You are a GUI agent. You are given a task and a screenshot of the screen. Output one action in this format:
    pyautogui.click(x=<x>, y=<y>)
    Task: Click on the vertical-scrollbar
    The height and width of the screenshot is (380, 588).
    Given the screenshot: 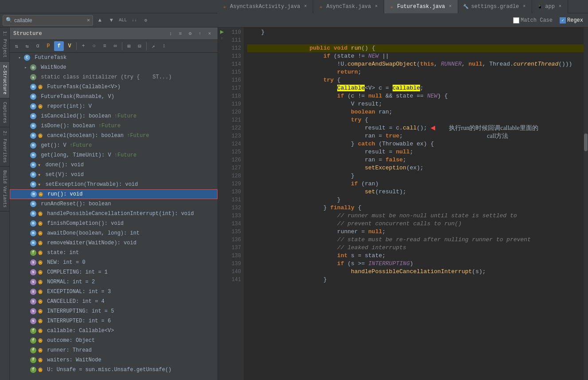 What is the action you would take?
    pyautogui.click(x=586, y=204)
    